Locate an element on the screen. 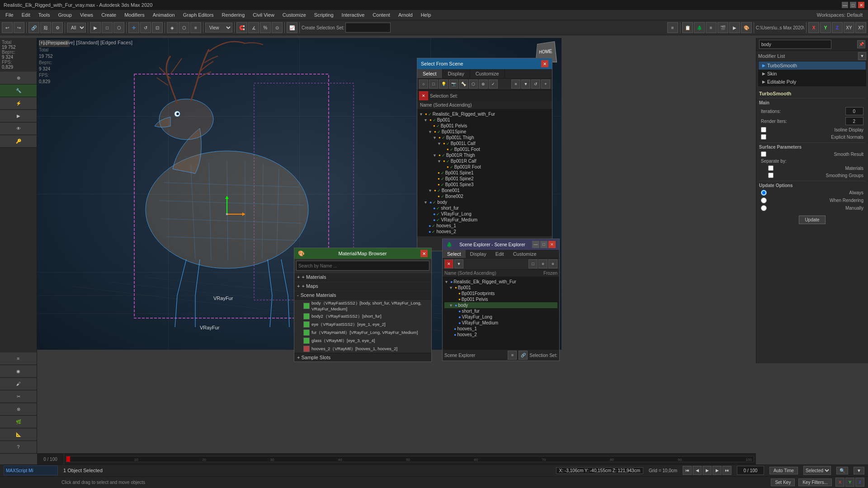 The width and height of the screenshot is (868, 488). select-mode-dropdown: All is located at coordinates (76, 28).